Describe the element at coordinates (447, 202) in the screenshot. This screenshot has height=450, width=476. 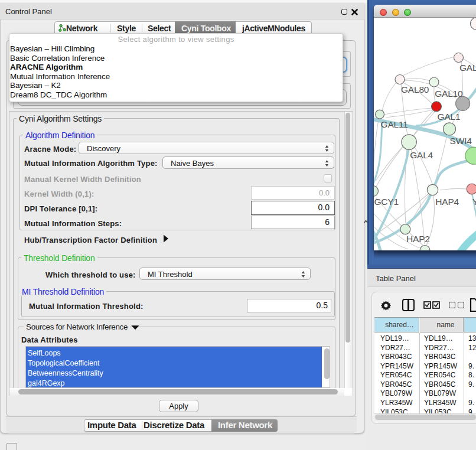
I see `svg-text: HAP4` at that location.